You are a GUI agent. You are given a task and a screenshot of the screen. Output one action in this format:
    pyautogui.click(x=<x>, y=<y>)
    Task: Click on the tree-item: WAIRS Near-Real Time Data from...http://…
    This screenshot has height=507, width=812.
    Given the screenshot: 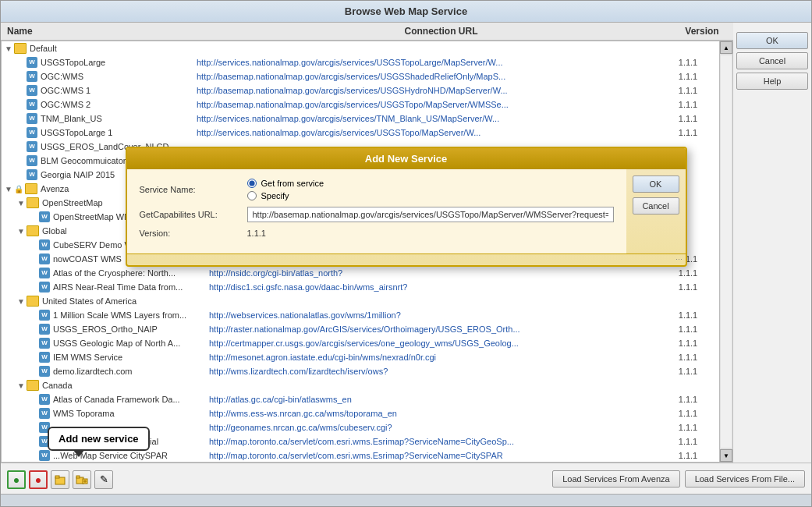 What is the action you would take?
    pyautogui.click(x=360, y=287)
    